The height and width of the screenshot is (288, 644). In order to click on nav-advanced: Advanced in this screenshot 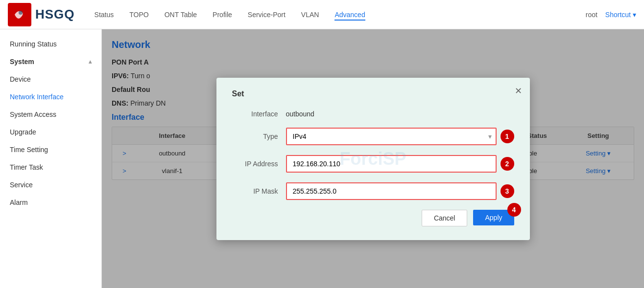, I will do `click(350, 15)`.